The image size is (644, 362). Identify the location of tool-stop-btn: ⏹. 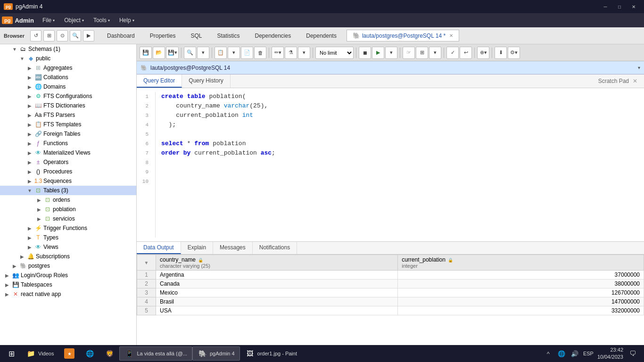
(365, 53).